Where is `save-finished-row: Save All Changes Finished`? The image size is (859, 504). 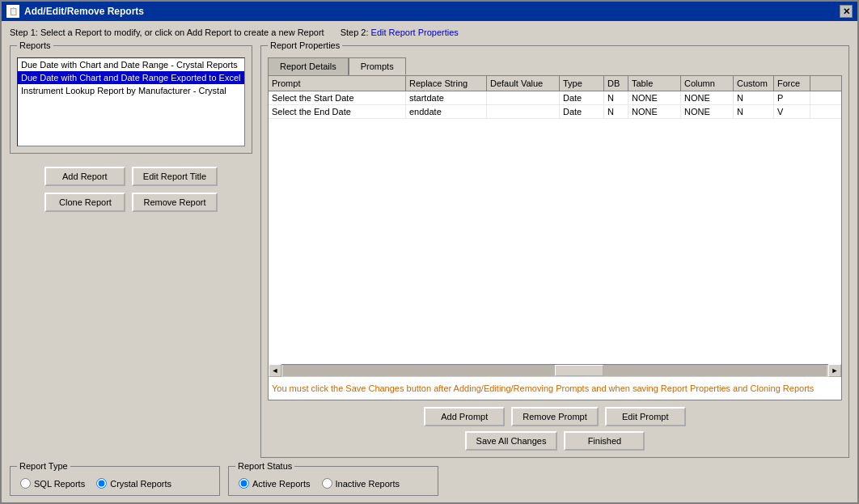
save-finished-row: Save All Changes Finished is located at coordinates (555, 441).